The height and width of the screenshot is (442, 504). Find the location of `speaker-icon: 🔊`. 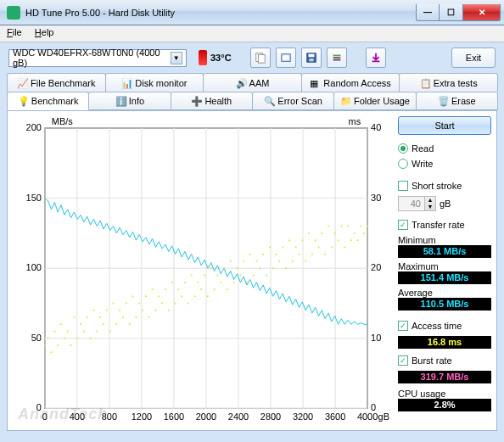

speaker-icon: 🔊 is located at coordinates (241, 83).